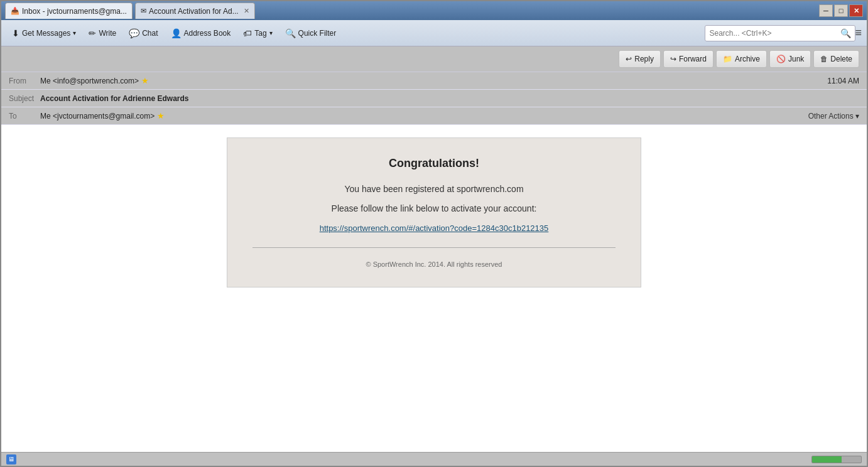  I want to click on inbox-icon: 📥, so click(15, 11).